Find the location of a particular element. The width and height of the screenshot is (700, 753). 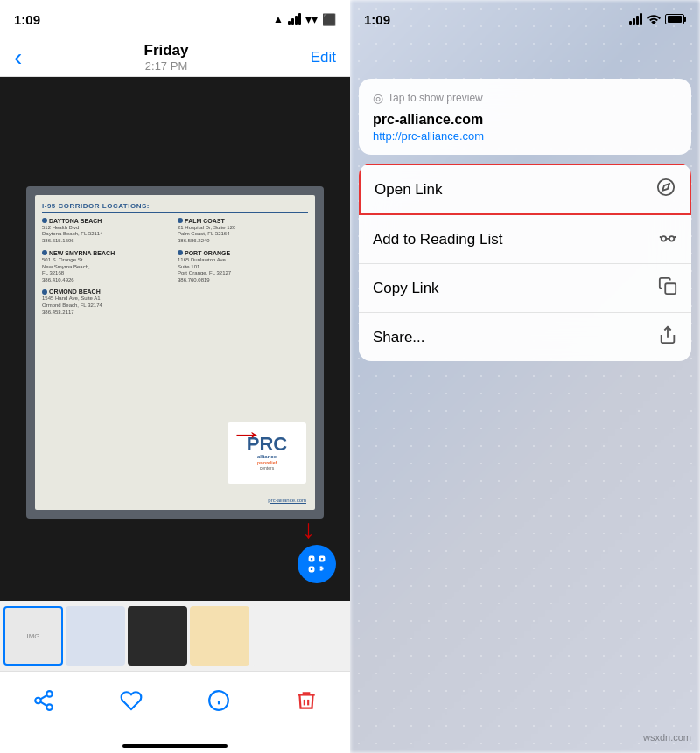

thumbnail: IMG is located at coordinates (33, 636).